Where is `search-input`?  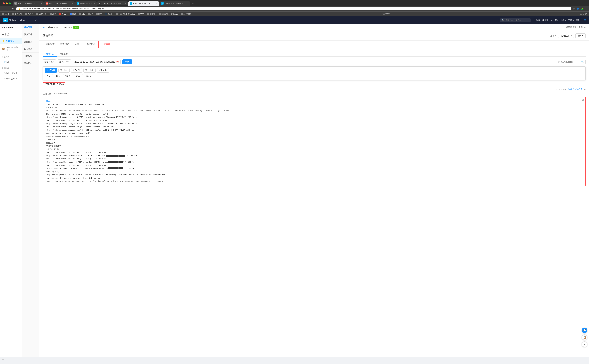 search-input is located at coordinates (517, 20).